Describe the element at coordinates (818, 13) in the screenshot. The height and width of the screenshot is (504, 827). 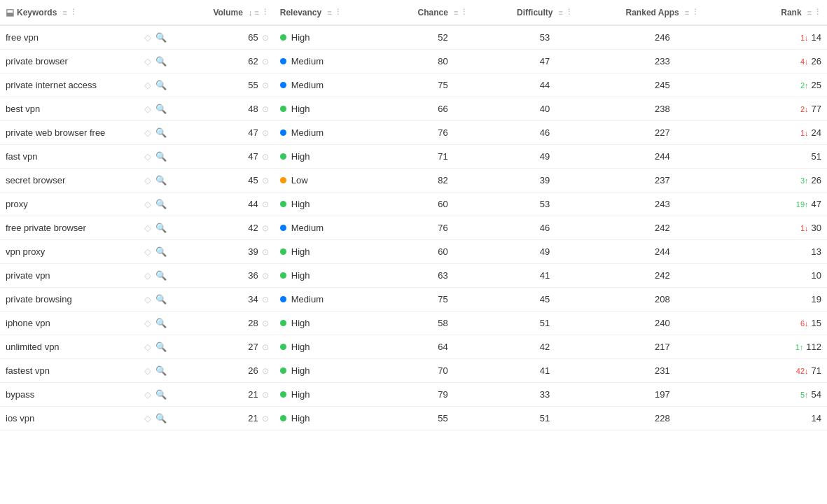
I see `rank-more-icon: ⋮` at that location.